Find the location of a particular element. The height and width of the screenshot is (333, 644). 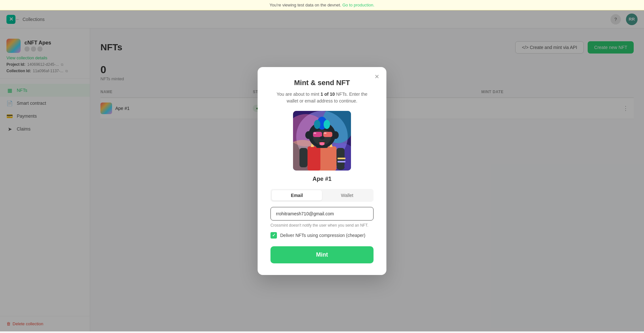

top-banner: You're viewing test data on the devnet. … is located at coordinates (322, 5).